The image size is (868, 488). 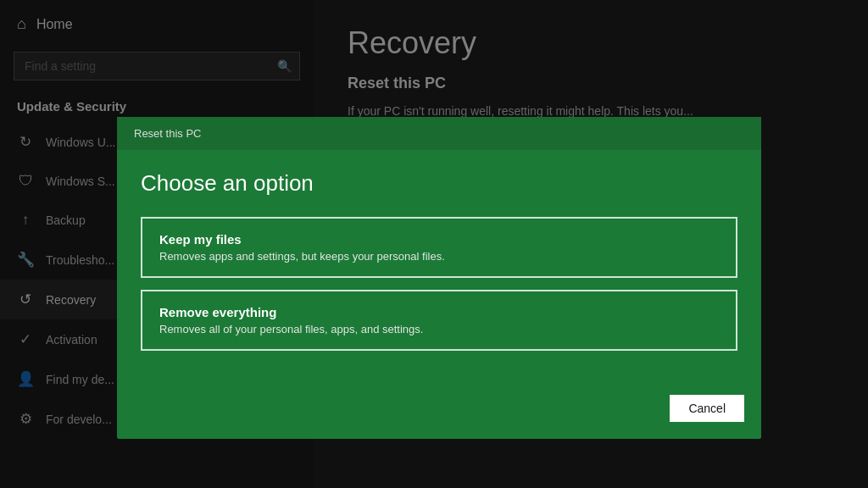 What do you see at coordinates (439, 320) in the screenshot?
I see `remove-everything-option: Remove everything Removes all of your pe…` at bounding box center [439, 320].